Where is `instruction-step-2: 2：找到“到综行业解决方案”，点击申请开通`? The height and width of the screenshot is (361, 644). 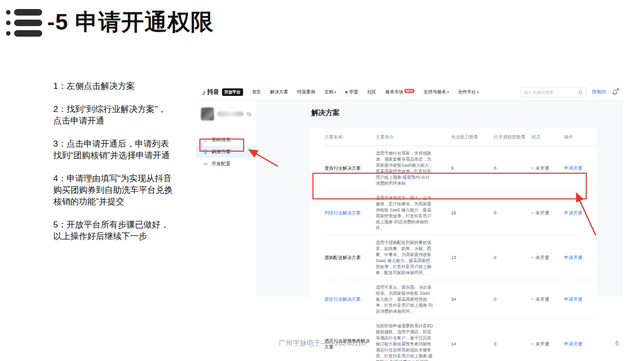 instruction-step-2: 2：找到“到综行业解决方案”，点击申请开通 is located at coordinates (114, 115).